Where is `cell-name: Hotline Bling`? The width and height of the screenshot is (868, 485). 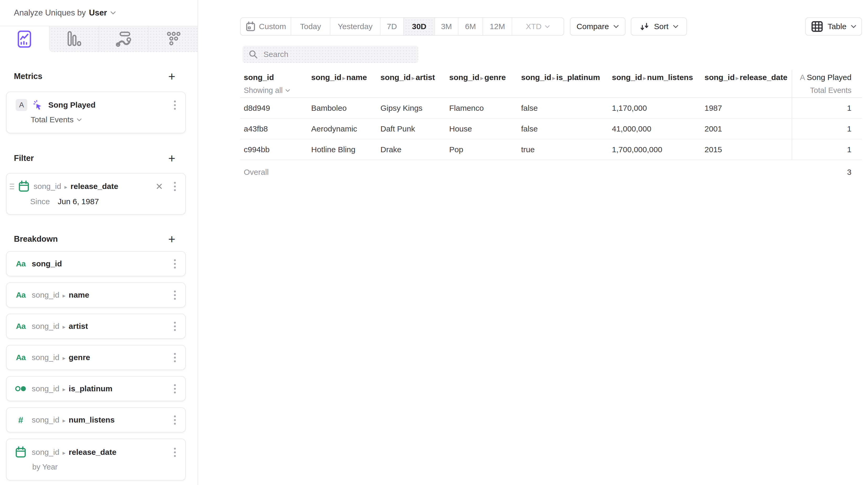 cell-name: Hotline Bling is located at coordinates (342, 149).